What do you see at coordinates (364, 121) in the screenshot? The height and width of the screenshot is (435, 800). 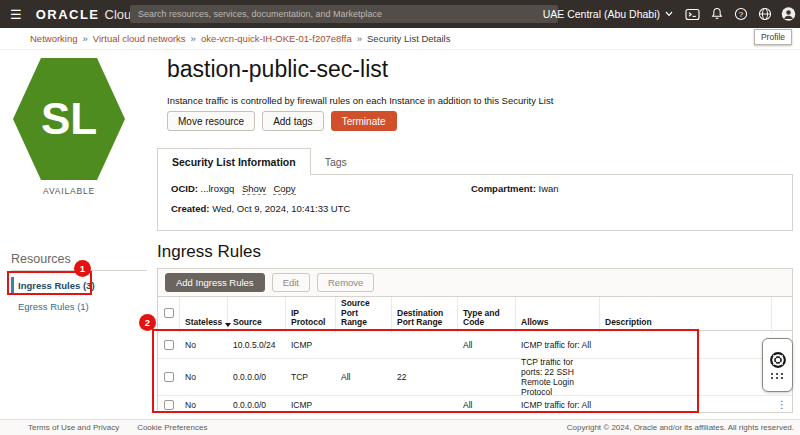 I see `terminate-button: Terminate` at bounding box center [364, 121].